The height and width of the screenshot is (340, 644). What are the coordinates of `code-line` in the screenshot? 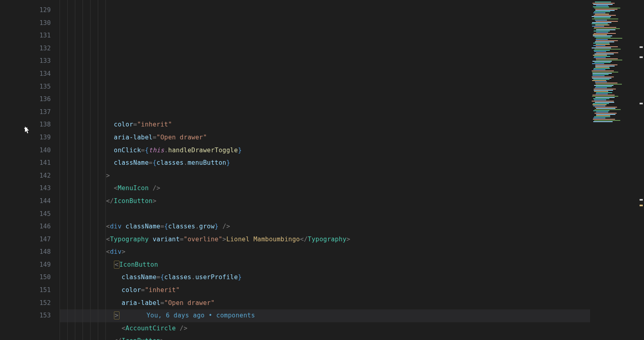 It's located at (325, 214).